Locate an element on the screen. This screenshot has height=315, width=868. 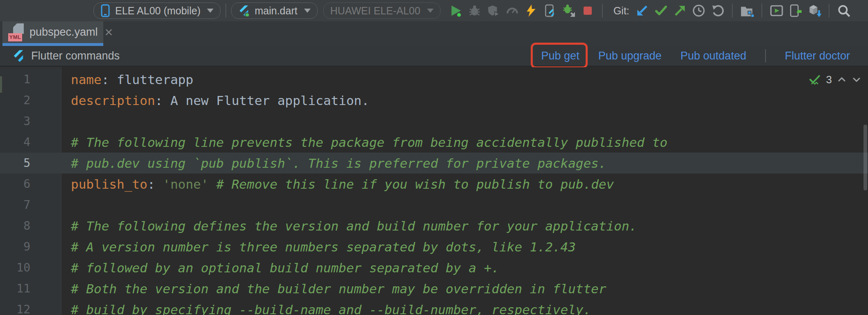
profile-icon is located at coordinates (493, 11).